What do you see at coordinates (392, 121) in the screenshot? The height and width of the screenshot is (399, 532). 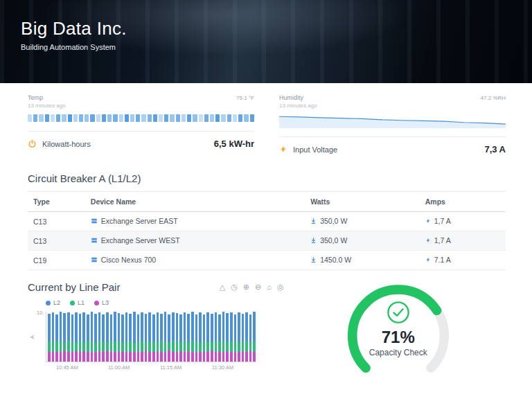 I see `humidity-chart` at bounding box center [392, 121].